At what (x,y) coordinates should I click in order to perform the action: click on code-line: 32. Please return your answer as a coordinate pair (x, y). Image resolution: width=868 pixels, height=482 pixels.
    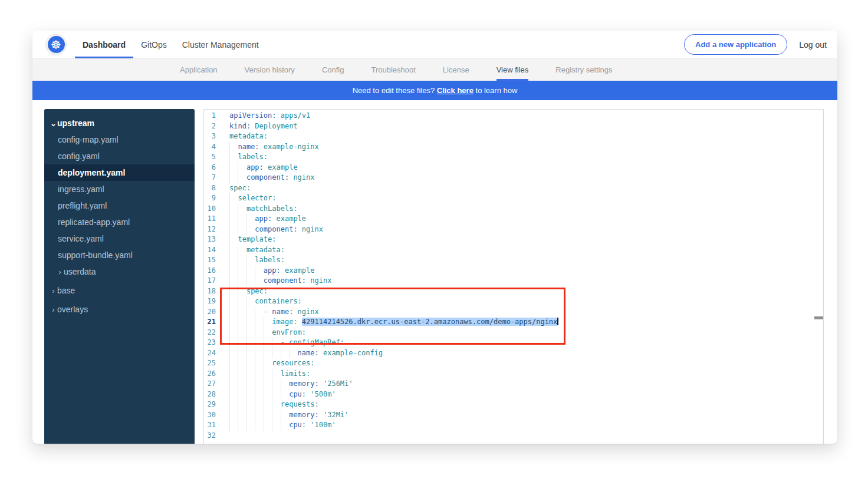
    Looking at the image, I should click on (514, 436).